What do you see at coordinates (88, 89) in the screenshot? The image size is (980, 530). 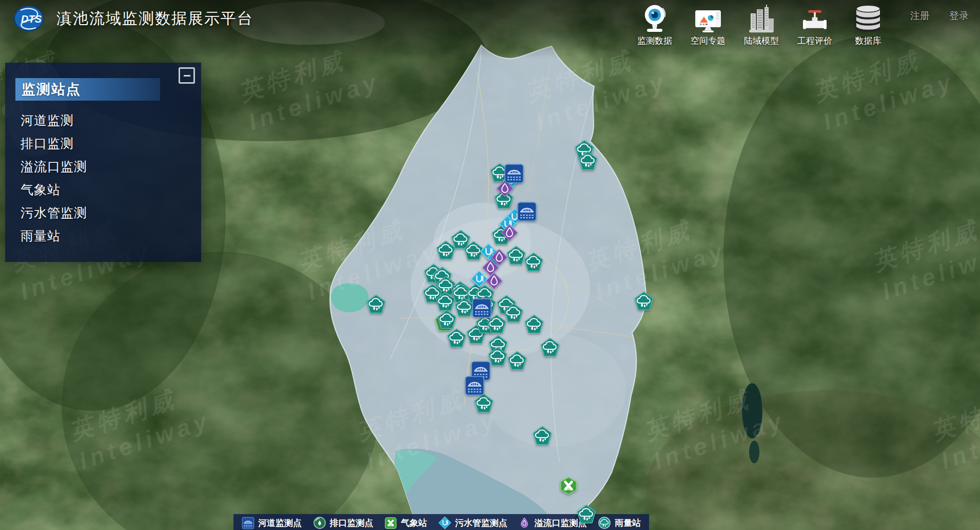 I see `panel-title-monitoring-stations: 监测站点` at bounding box center [88, 89].